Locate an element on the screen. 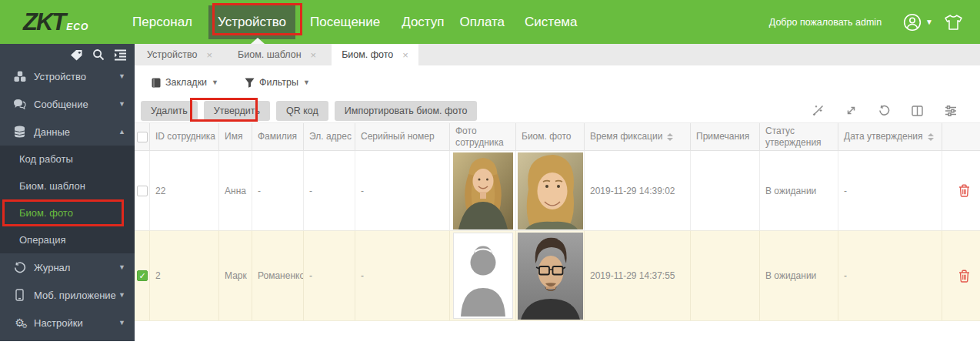 This screenshot has height=345, width=980. cell-capture-time: 2019-11-29 14:37:55 is located at coordinates (638, 276).